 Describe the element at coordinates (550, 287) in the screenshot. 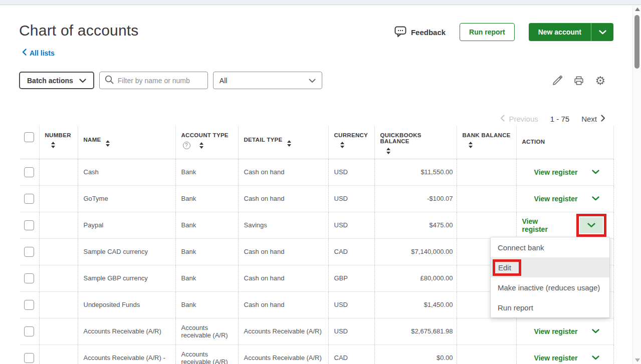

I see `menu-item-make-inactive: Make inactive (reduces usage)` at that location.